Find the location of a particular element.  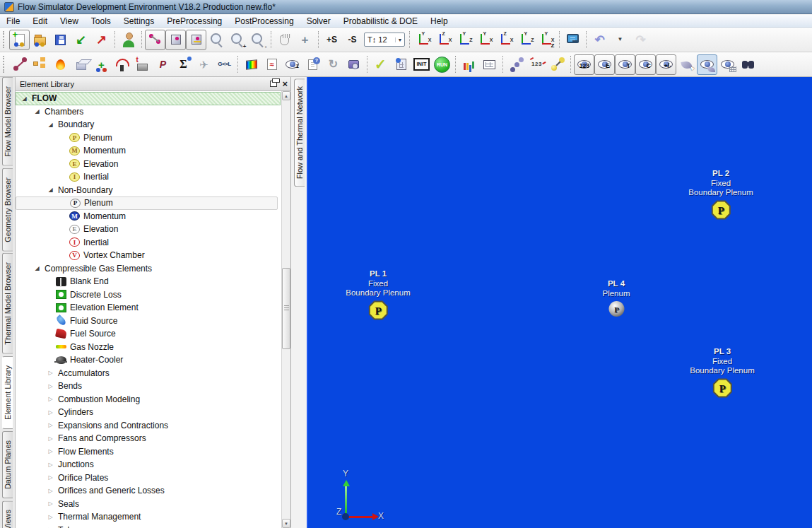

show-elements-button: E is located at coordinates (605, 65).